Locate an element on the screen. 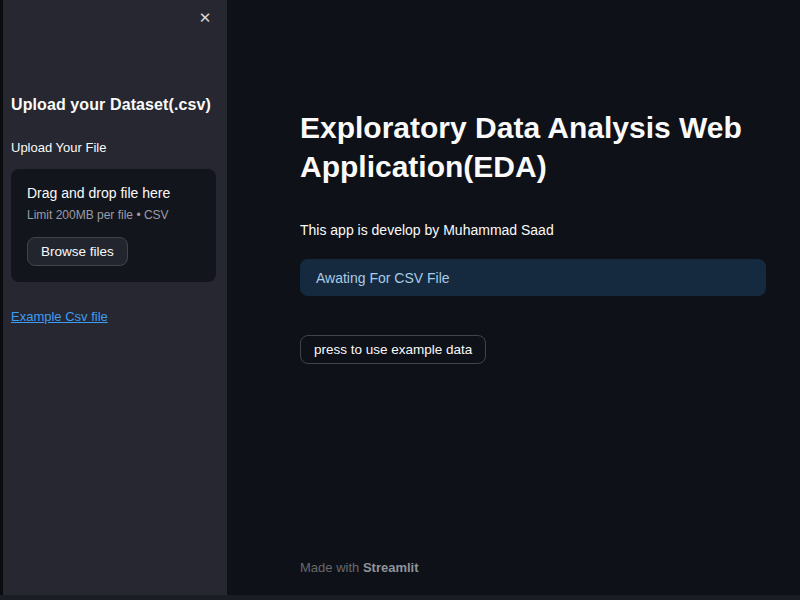  page-title: Exploratory Data Analysis Web Applicatio… is located at coordinates (533, 147).